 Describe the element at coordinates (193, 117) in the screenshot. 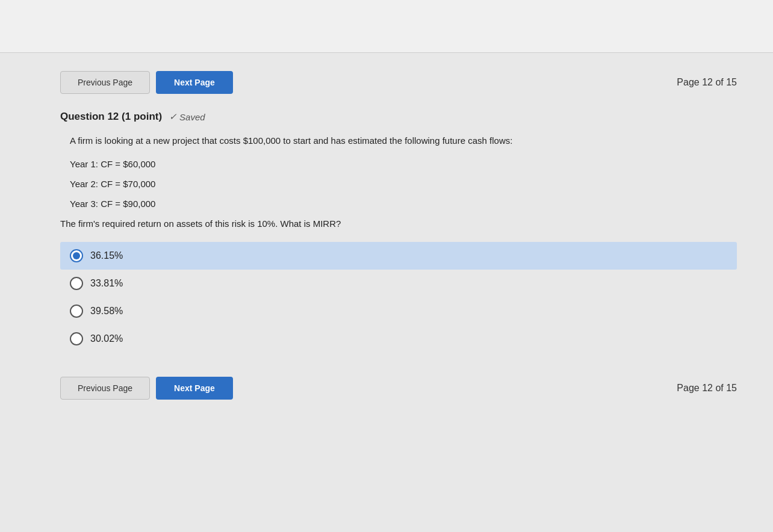

I see `saved-text: Saved` at that location.